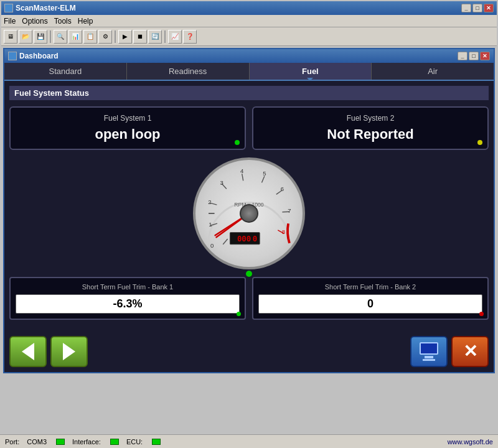 The width and height of the screenshot is (498, 448). I want to click on svg-text: 7, so click(289, 210).